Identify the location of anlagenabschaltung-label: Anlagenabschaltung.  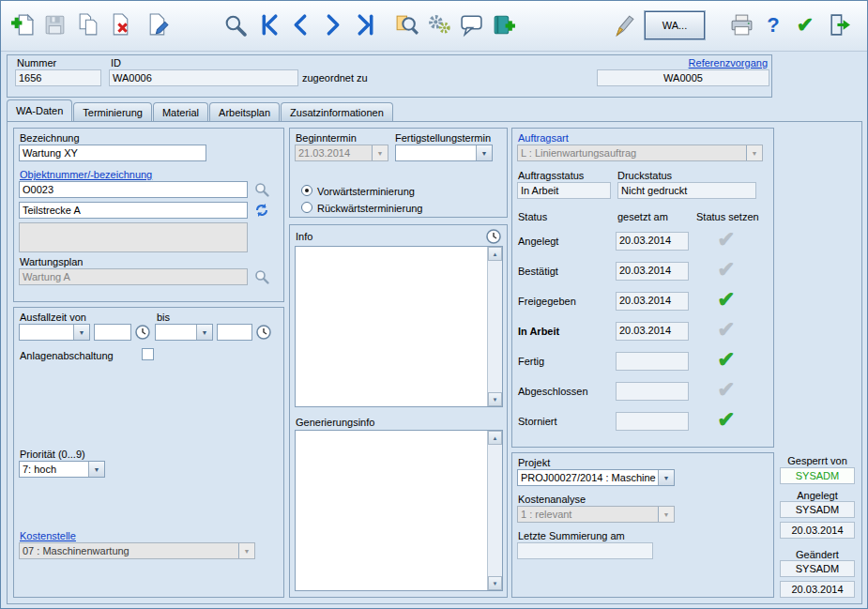
(67, 356).